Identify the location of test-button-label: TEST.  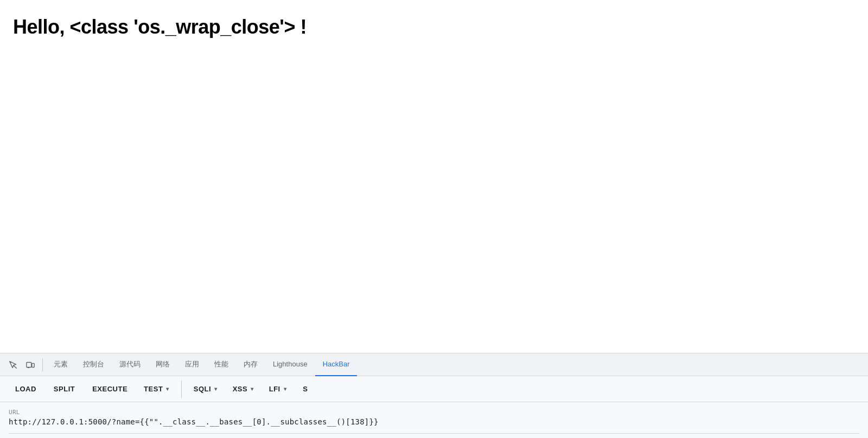
(153, 389).